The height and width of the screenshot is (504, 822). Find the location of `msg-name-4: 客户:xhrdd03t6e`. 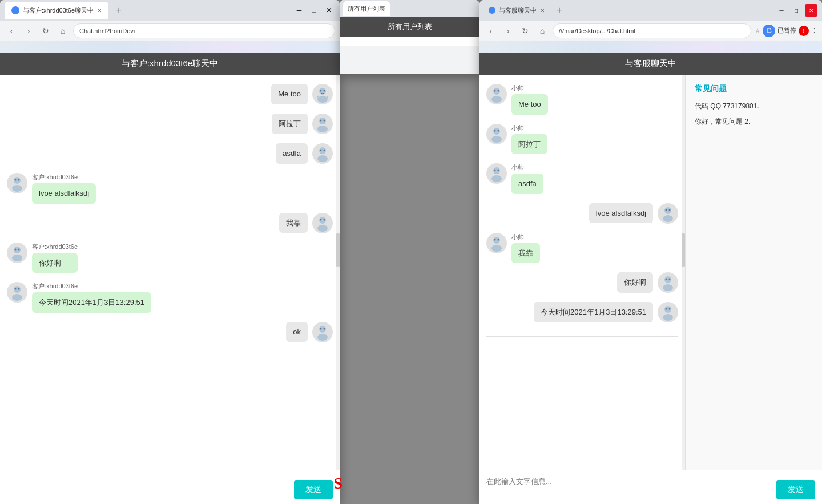

msg-name-4: 客户:xhrdd03t6e is located at coordinates (64, 177).